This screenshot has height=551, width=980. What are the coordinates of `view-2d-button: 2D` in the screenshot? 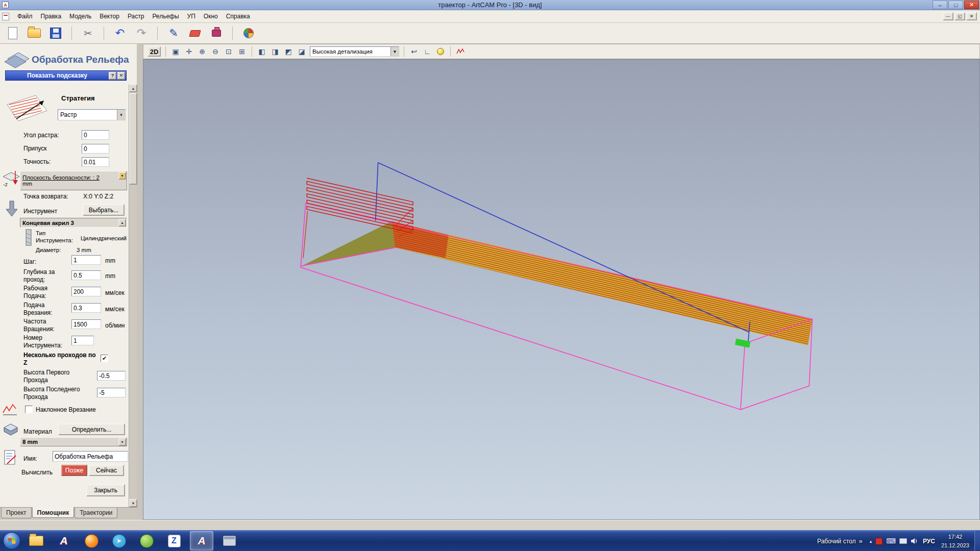 It's located at (154, 52).